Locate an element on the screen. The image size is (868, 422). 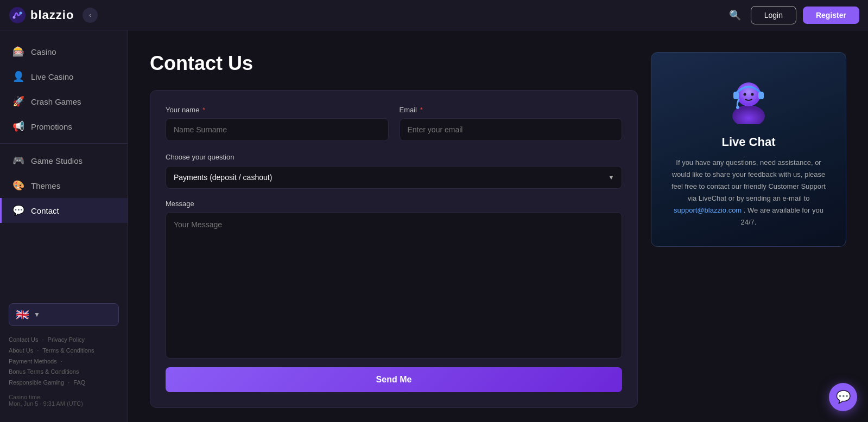
email-input is located at coordinates (511, 130).